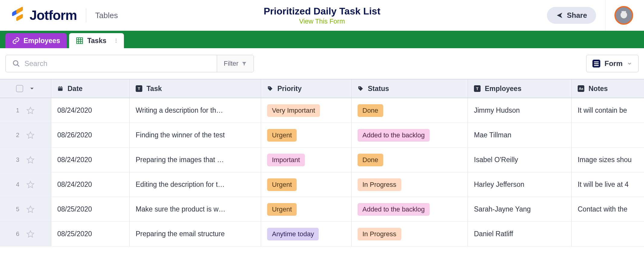 Image resolution: width=644 pixels, height=279 pixels. What do you see at coordinates (17, 234) in the screenshot?
I see `row-number: 6` at bounding box center [17, 234].